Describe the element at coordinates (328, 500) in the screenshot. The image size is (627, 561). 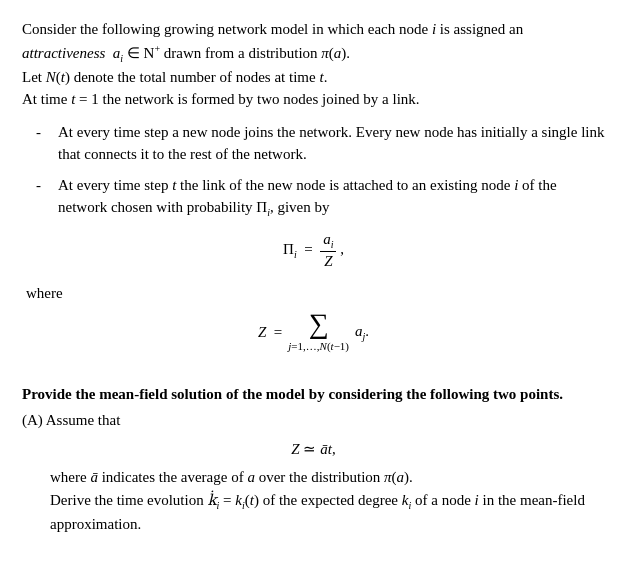
I see `derive-text: where ā indicates the average of a over …` at that location.